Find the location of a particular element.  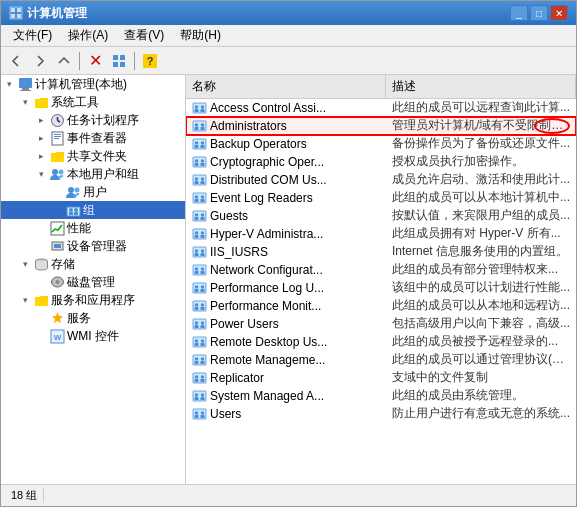

sidebar-item-users: 用户 is located at coordinates (93, 192).